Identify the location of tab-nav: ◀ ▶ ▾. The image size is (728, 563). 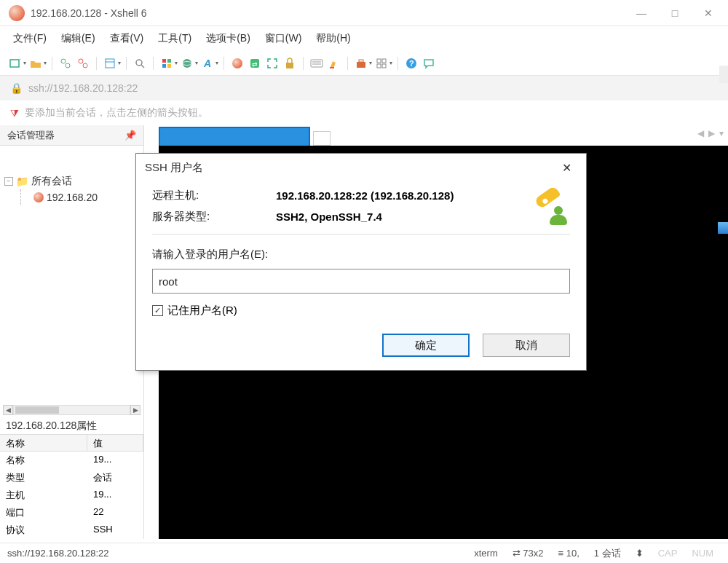
(711, 133).